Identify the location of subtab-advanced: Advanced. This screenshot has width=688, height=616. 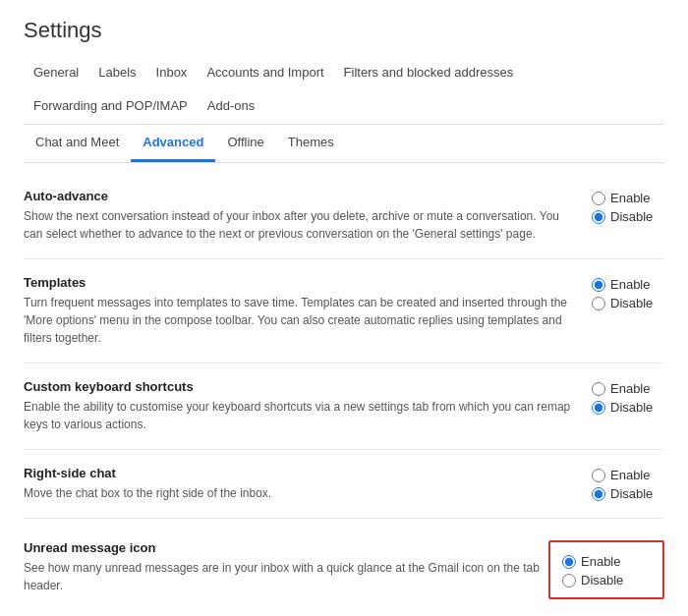
(173, 143).